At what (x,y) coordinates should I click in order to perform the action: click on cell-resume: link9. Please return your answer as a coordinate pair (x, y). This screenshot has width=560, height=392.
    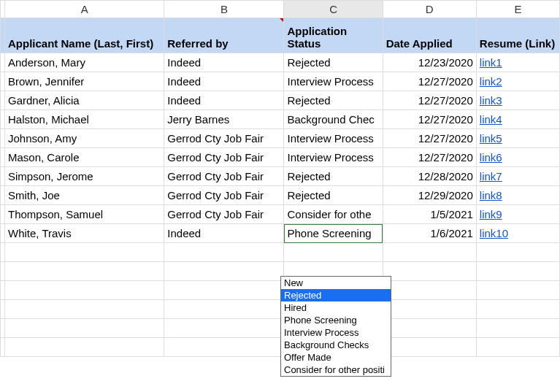
    Looking at the image, I should click on (518, 215).